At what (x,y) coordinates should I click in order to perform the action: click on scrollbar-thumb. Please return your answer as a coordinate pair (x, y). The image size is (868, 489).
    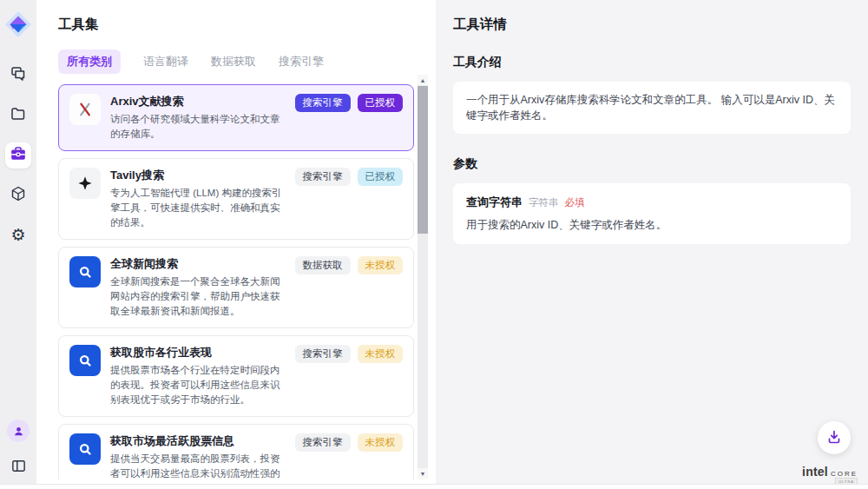
    Looking at the image, I should click on (423, 160).